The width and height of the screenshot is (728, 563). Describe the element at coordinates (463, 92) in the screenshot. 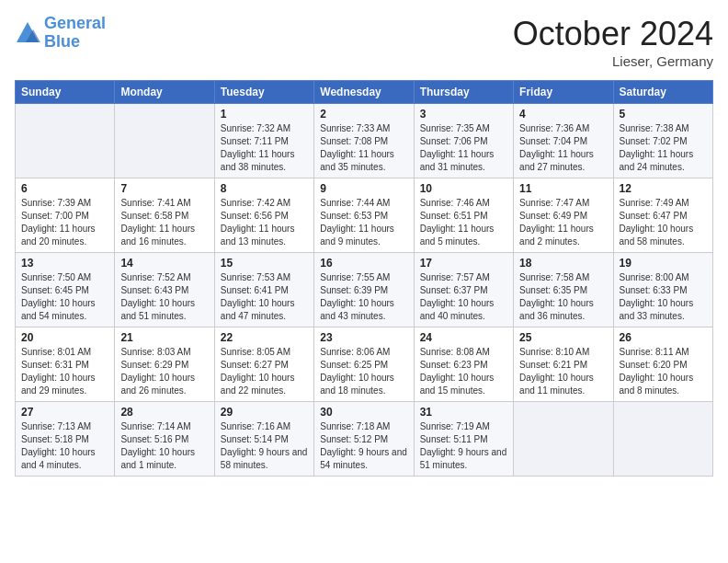

I see `weekday-thursday: Thursday` at that location.